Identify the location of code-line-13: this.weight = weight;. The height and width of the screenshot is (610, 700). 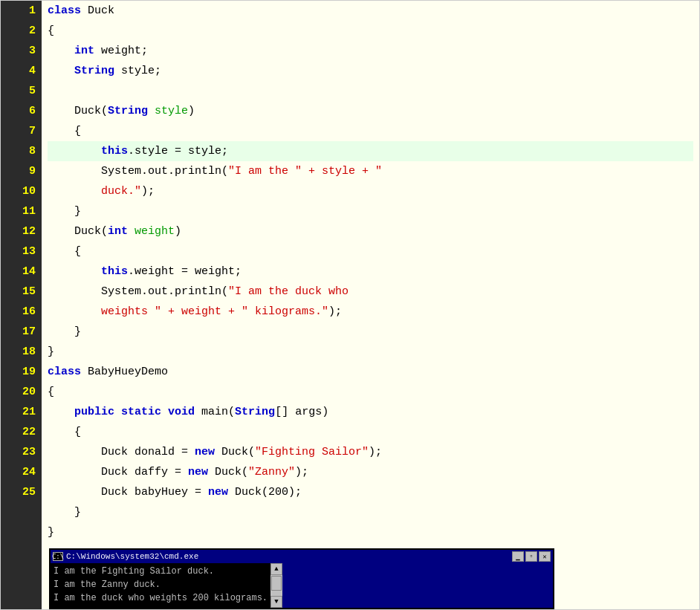
(370, 272).